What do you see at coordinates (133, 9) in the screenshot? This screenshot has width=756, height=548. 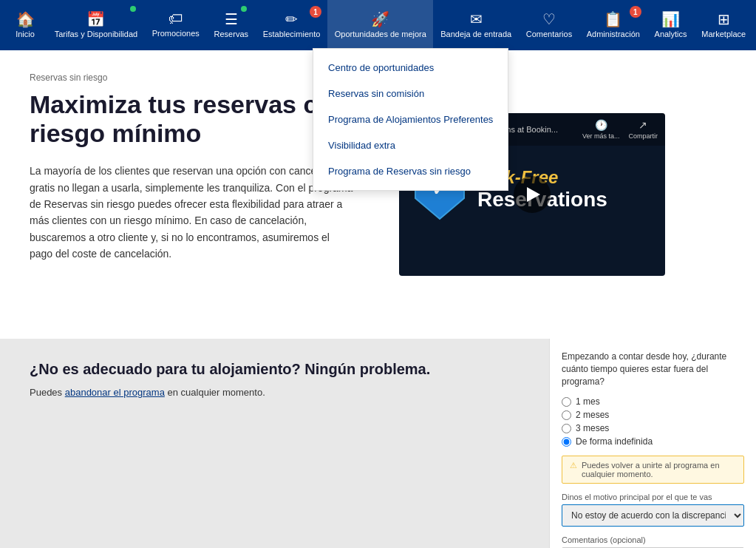 I see `green-dot` at bounding box center [133, 9].